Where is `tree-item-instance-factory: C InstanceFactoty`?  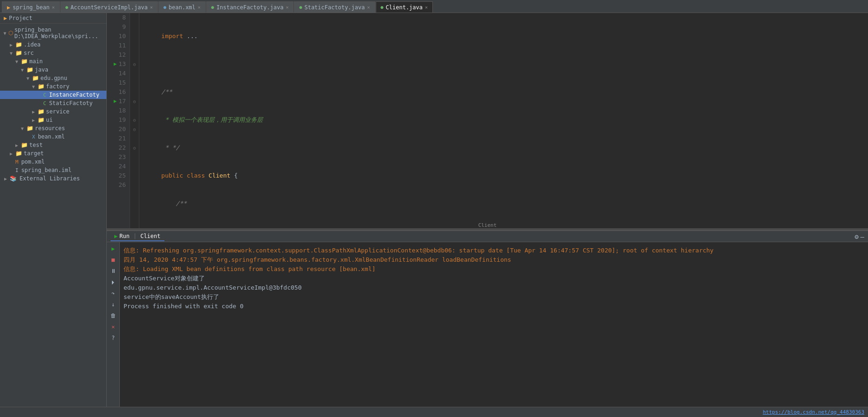 tree-item-instance-factory: C InstanceFactoty is located at coordinates (53, 95).